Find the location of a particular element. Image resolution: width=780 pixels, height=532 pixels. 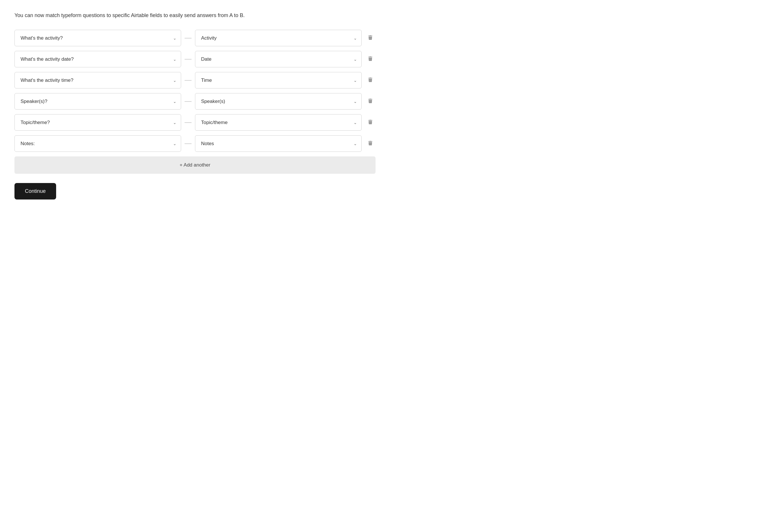

question-select-wrapper-6: Notes: ⌄ is located at coordinates (98, 144).